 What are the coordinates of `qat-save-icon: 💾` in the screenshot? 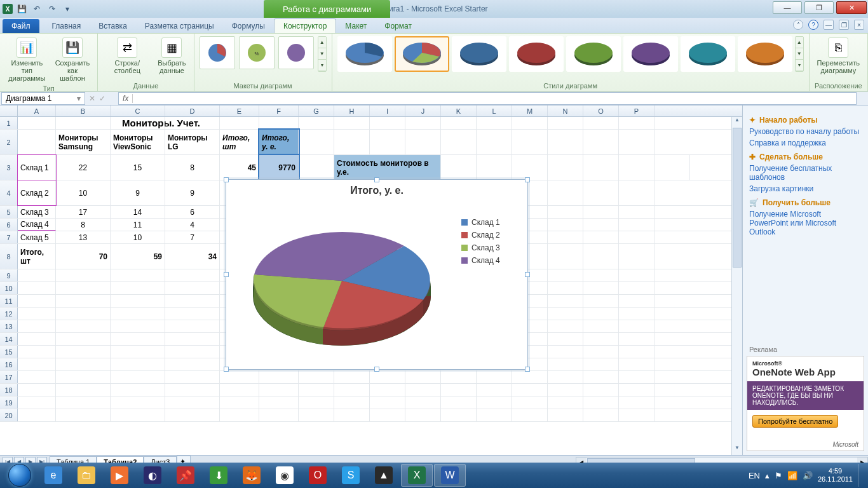 It's located at (22, 9).